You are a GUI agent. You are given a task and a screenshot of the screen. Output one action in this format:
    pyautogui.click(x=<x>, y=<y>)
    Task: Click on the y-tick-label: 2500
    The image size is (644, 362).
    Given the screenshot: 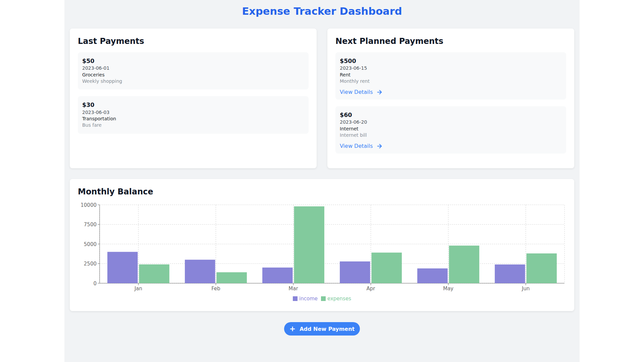 What is the action you would take?
    pyautogui.click(x=90, y=264)
    